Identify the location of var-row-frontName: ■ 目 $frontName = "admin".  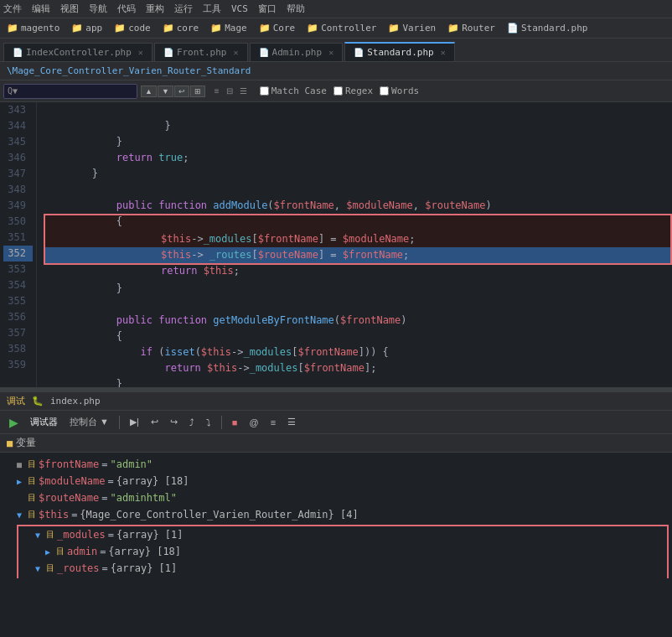
(336, 464).